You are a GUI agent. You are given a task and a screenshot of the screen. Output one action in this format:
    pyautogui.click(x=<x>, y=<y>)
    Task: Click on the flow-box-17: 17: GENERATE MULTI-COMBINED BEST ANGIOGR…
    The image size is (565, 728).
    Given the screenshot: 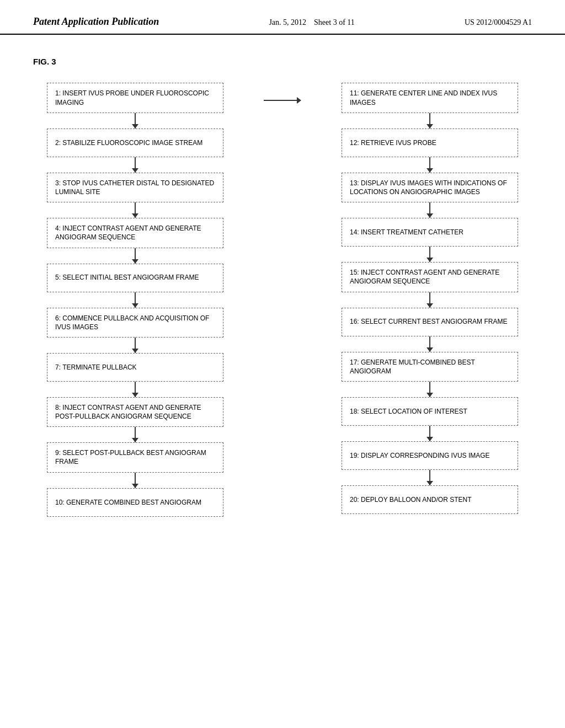 What is the action you would take?
    pyautogui.click(x=430, y=367)
    